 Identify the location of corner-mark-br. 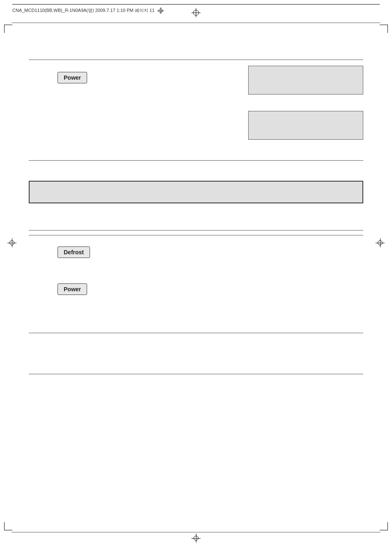
(384, 526).